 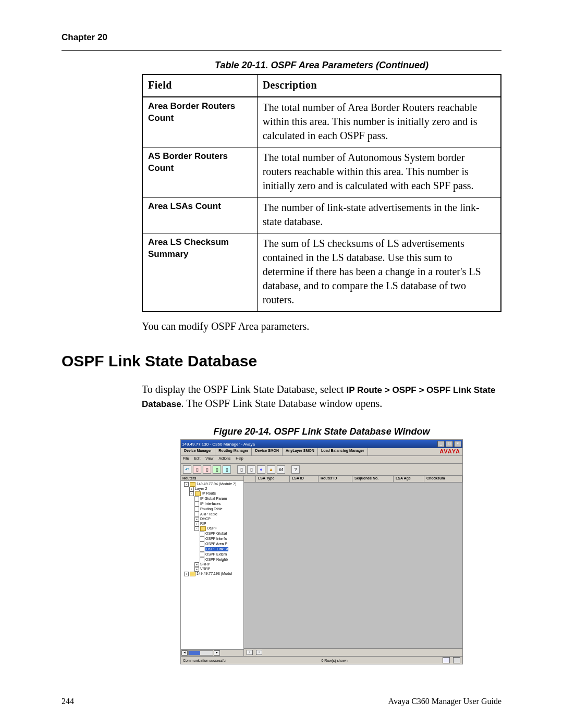 I want to click on tree-item: ARP Table, so click(x=212, y=514).